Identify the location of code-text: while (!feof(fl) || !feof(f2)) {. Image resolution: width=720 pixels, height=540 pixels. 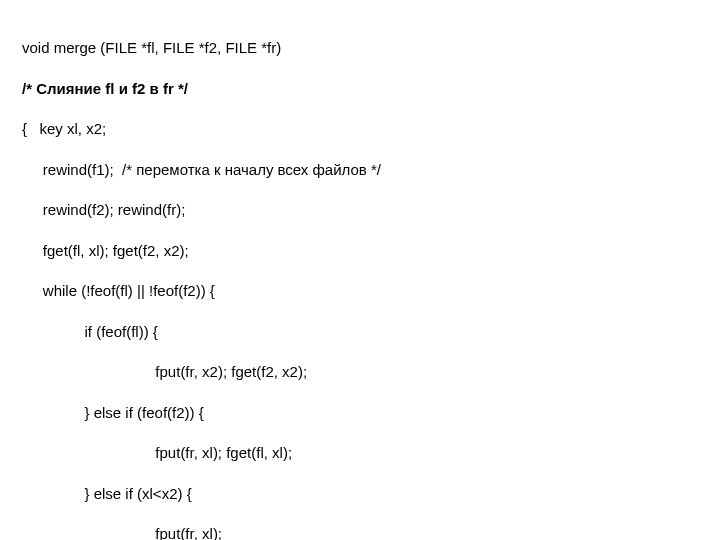
(118, 290).